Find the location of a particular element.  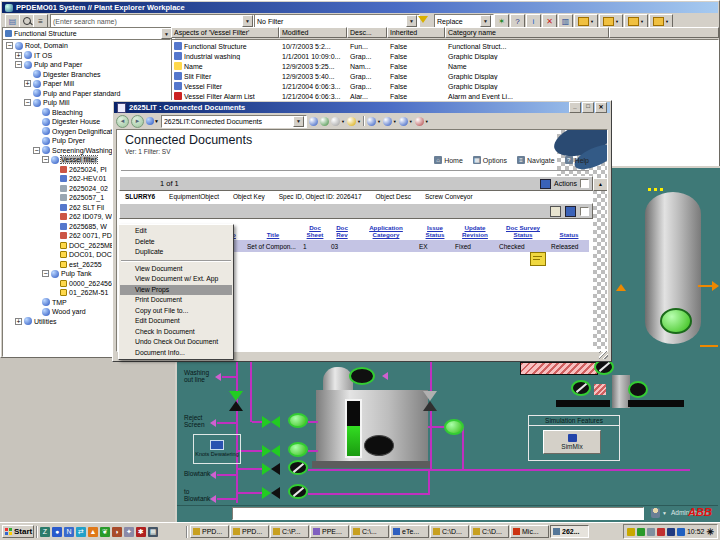

menu-item-duplicate: Duplicate is located at coordinates (176, 252).